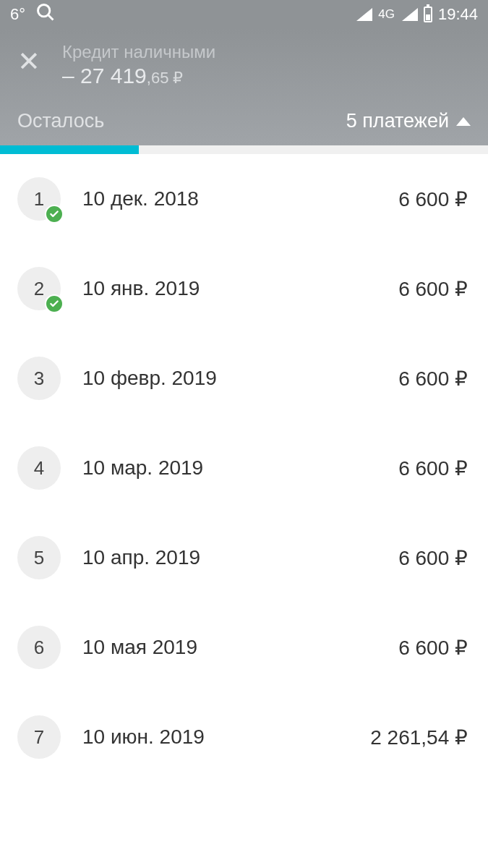  What do you see at coordinates (33, 14) in the screenshot?
I see `status-left: 6°` at bounding box center [33, 14].